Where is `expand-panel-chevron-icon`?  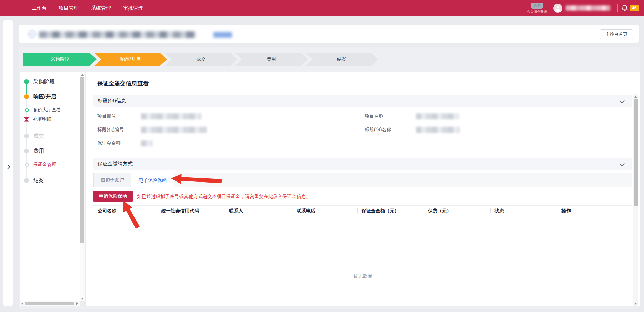
expand-panel-chevron-icon is located at coordinates (8, 167).